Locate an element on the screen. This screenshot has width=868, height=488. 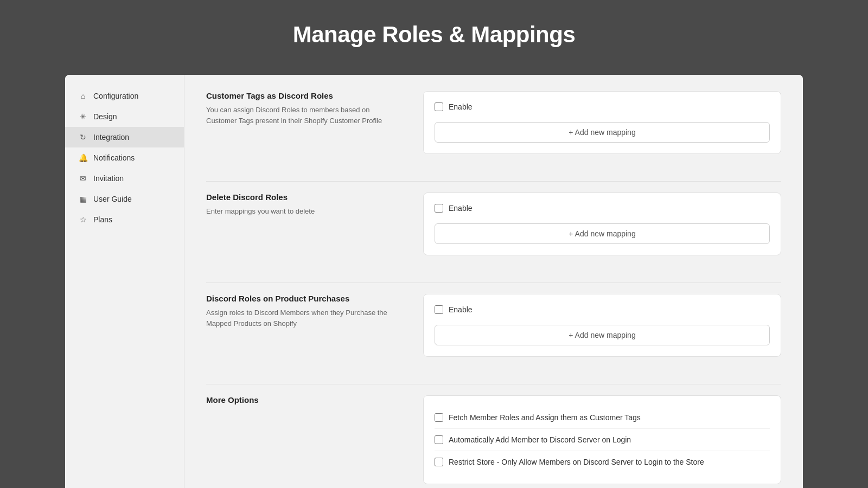
design-icon: ✳ is located at coordinates (83, 117).